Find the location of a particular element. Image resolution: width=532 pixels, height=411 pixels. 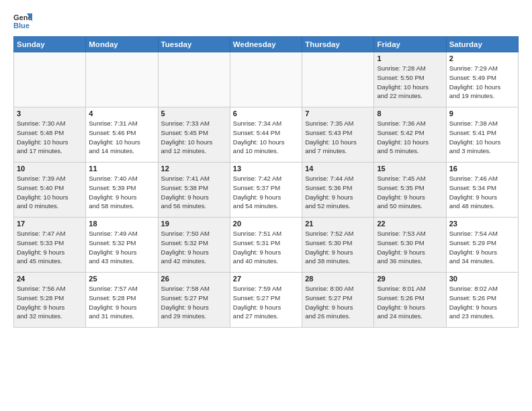

day-number: 13 is located at coordinates (266, 169).